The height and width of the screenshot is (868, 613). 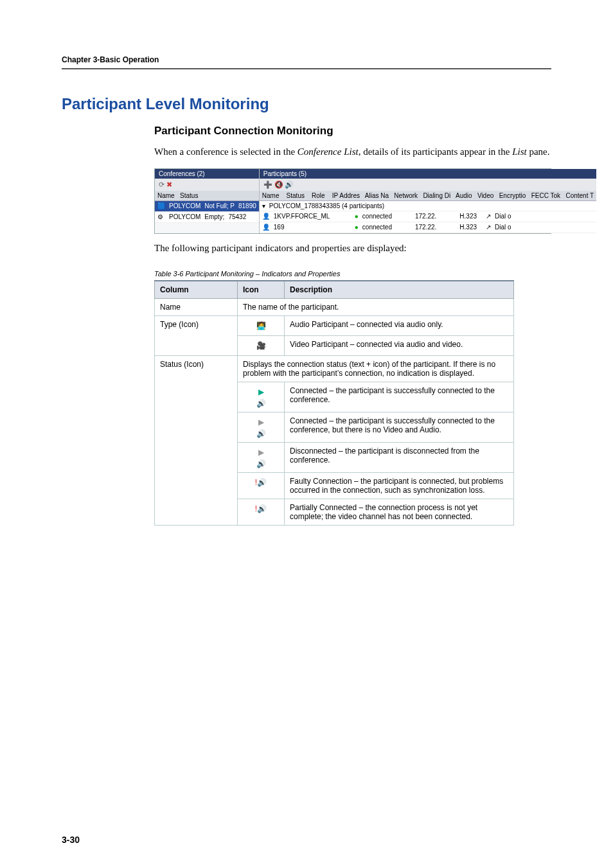 What do you see at coordinates (261, 486) in the screenshot?
I see `faulty-connection-icon: !🔊` at bounding box center [261, 486].